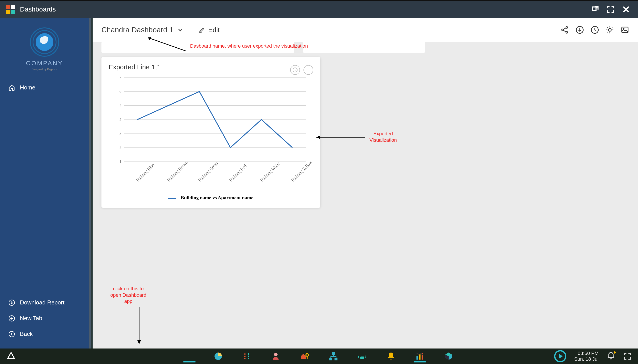  Describe the element at coordinates (172, 198) in the screenshot. I see `legend-color-swatch` at that location.